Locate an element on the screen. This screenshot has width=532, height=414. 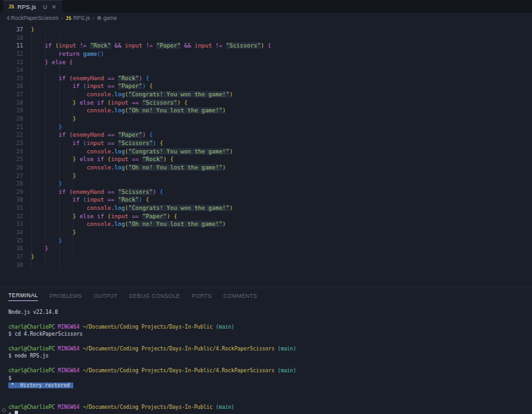
code-line: 26 console.log("Oh no! You lost the game… is located at coordinates (266, 168).